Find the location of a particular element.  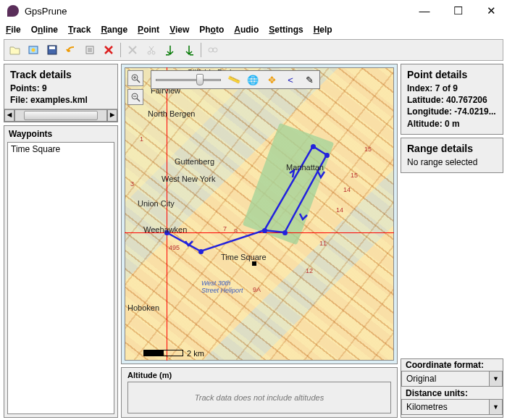

zoom-in-button is located at coordinates (135, 78).